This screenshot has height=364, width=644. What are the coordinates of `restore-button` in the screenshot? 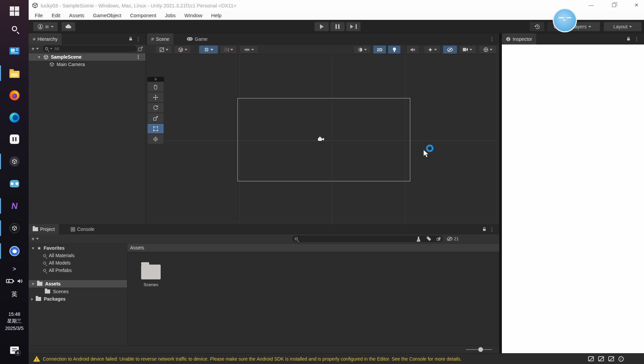 It's located at (614, 5).